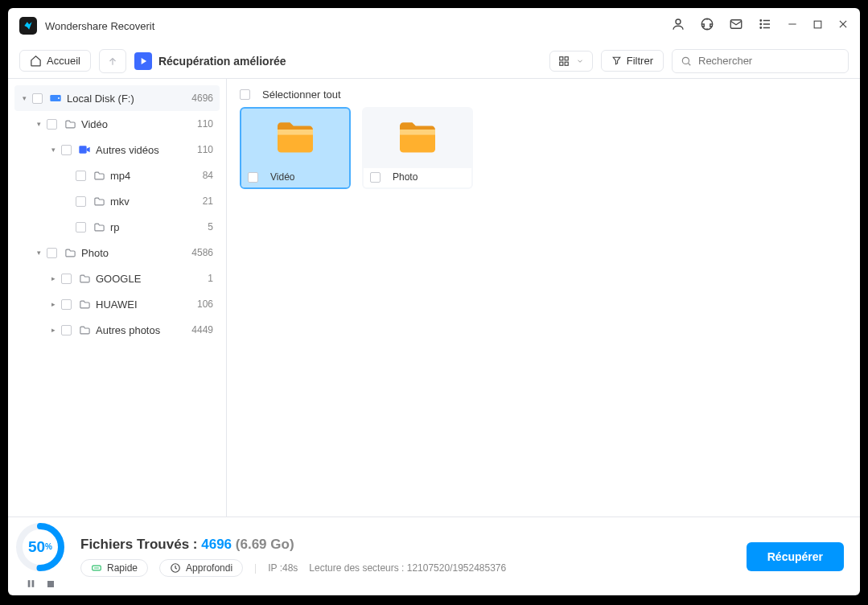  What do you see at coordinates (117, 304) in the screenshot?
I see `tree-row: ▸HUAWEI106` at bounding box center [117, 304].